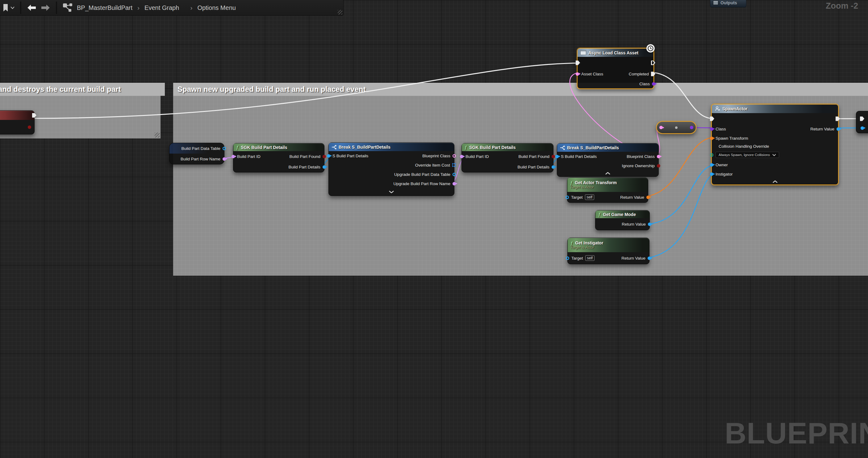 The height and width of the screenshot is (458, 868). What do you see at coordinates (32, 8) in the screenshot?
I see `back-button` at bounding box center [32, 8].